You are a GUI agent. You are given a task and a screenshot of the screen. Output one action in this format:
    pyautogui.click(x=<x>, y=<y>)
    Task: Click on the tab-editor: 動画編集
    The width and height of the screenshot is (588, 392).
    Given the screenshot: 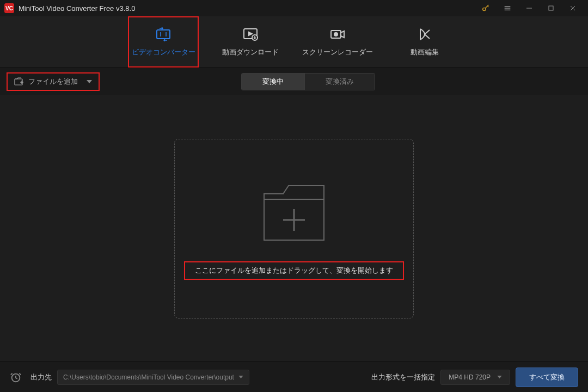 What is the action you would take?
    pyautogui.click(x=425, y=42)
    